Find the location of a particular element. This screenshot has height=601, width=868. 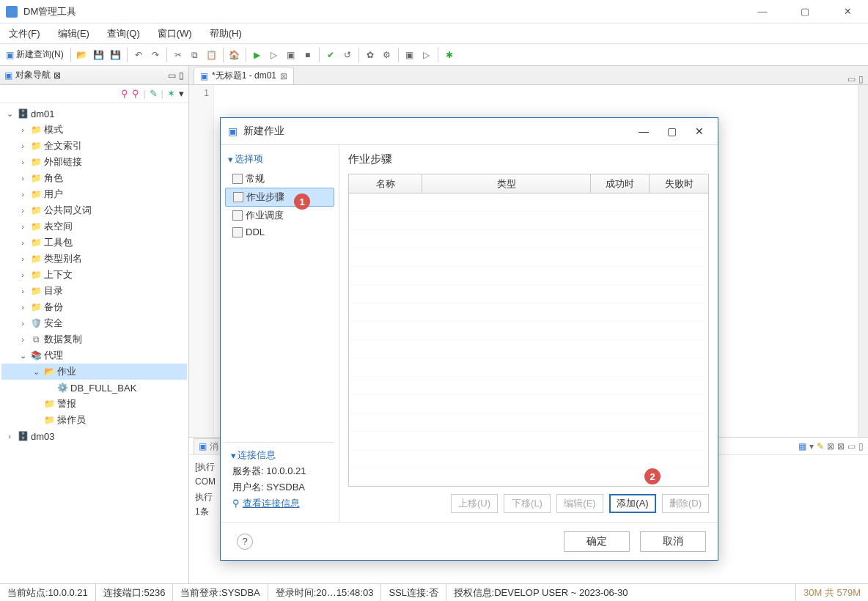

tree-item: ›📁全文索引 is located at coordinates (94, 146).